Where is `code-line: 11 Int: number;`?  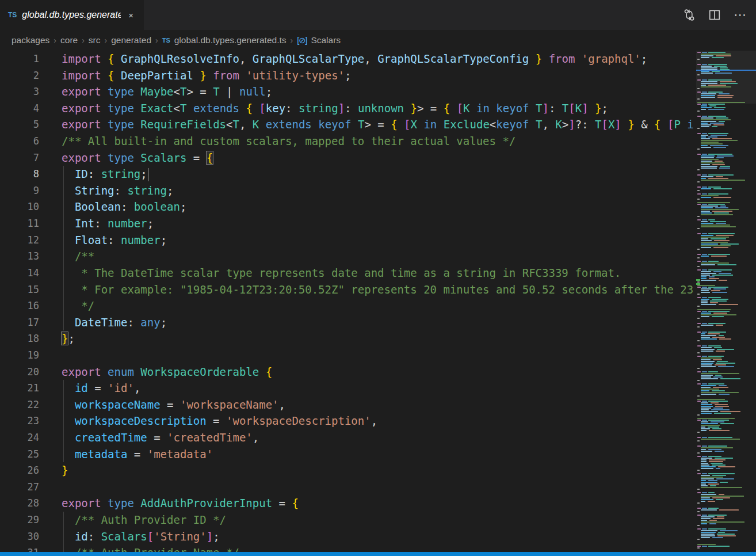
code-line: 11 Int: number; is located at coordinates (346, 223).